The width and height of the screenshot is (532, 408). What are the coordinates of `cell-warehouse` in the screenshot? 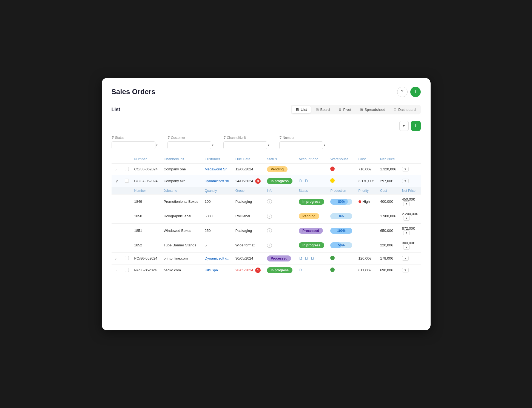 It's located at (342, 169).